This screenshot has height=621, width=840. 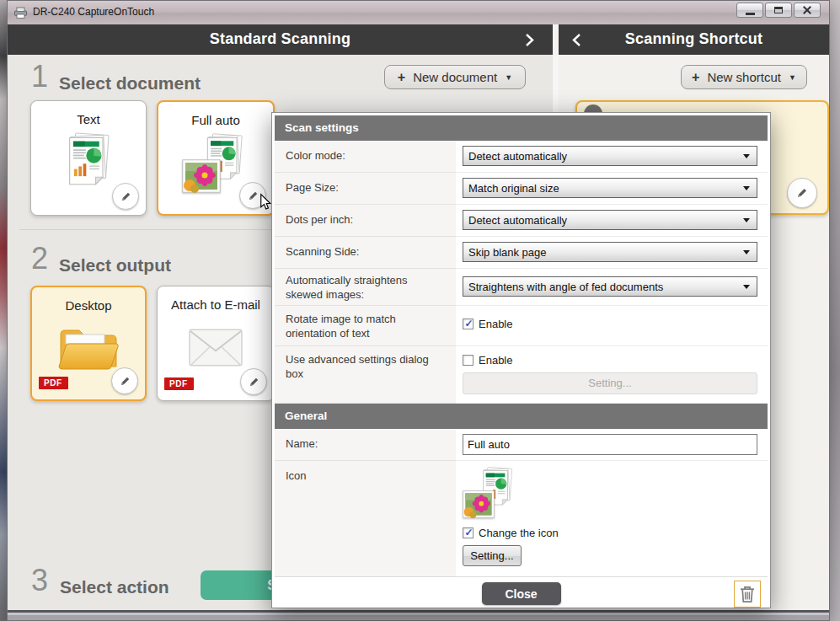 What do you see at coordinates (521, 253) in the screenshot?
I see `row-scanning-side: Scanning Side: Skip blank page` at bounding box center [521, 253].